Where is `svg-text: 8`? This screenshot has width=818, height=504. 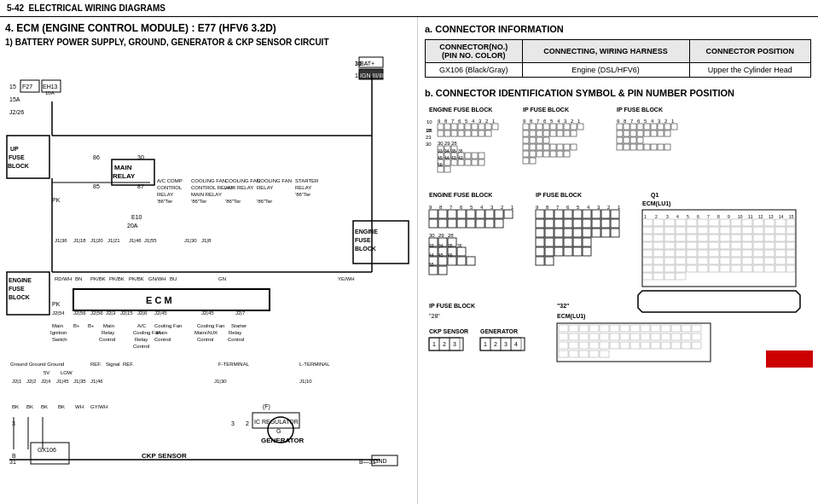 svg-text: 8 is located at coordinates (441, 207).